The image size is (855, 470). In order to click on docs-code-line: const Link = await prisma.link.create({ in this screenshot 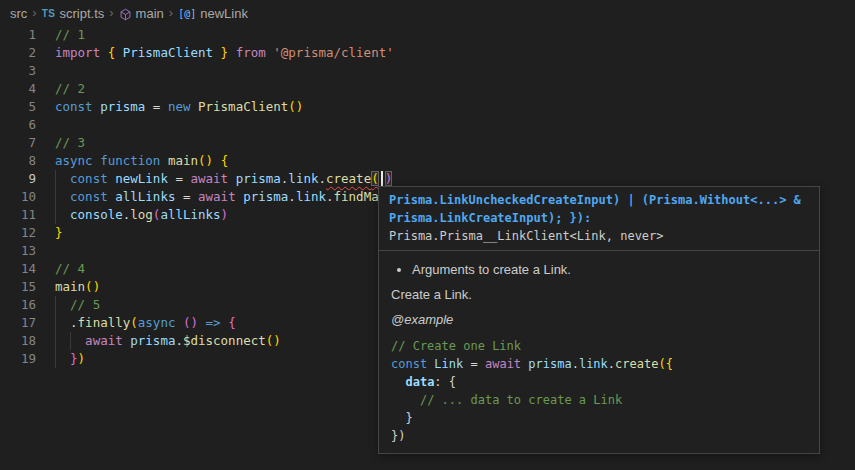, I will do `click(599, 364)`.